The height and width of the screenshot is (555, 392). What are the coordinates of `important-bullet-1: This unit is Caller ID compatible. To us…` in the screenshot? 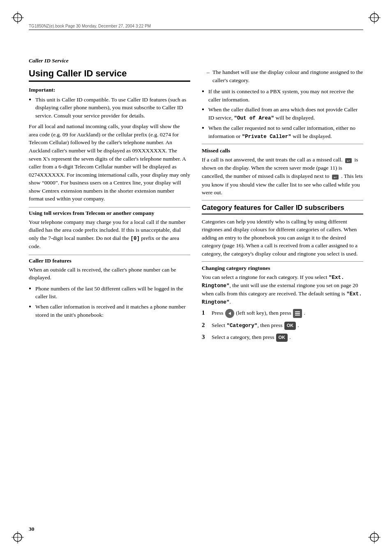 It's located at (109, 108).